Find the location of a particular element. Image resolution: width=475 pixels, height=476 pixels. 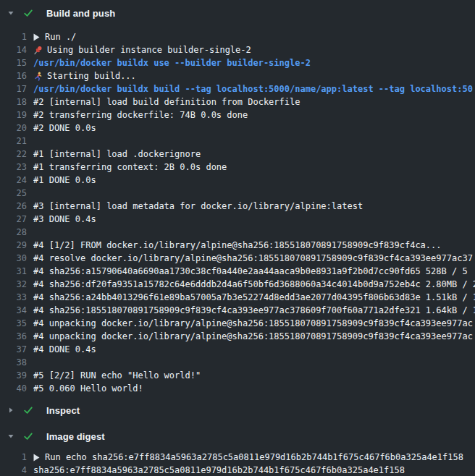

line-number: 37 is located at coordinates (13, 349).